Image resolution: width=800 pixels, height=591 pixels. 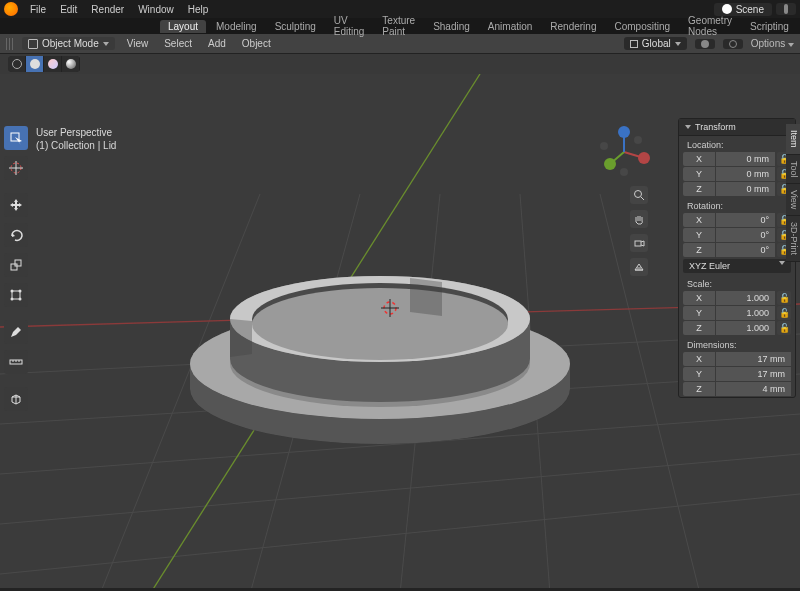 What do you see at coordinates (772, 44) in the screenshot?
I see `options-popover: Options` at bounding box center [772, 44].